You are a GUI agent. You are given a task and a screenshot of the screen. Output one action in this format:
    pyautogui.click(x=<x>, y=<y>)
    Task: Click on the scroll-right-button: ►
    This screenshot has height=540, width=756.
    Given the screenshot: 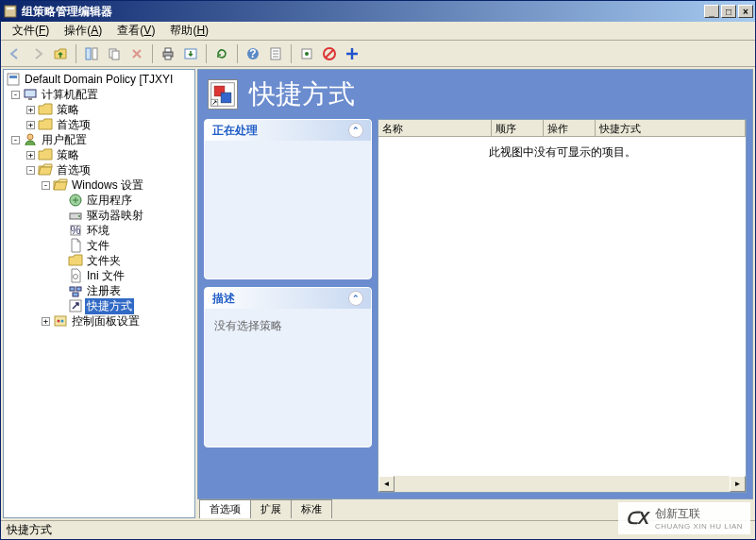 What is the action you would take?
    pyautogui.click(x=738, y=483)
    